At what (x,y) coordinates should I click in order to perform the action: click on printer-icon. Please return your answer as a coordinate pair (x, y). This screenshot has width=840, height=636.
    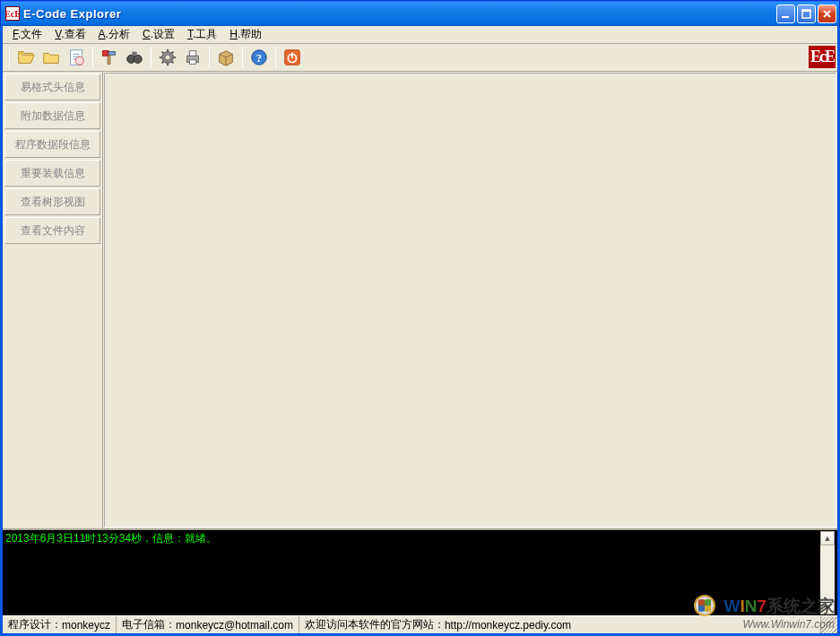
    Looking at the image, I should click on (193, 57).